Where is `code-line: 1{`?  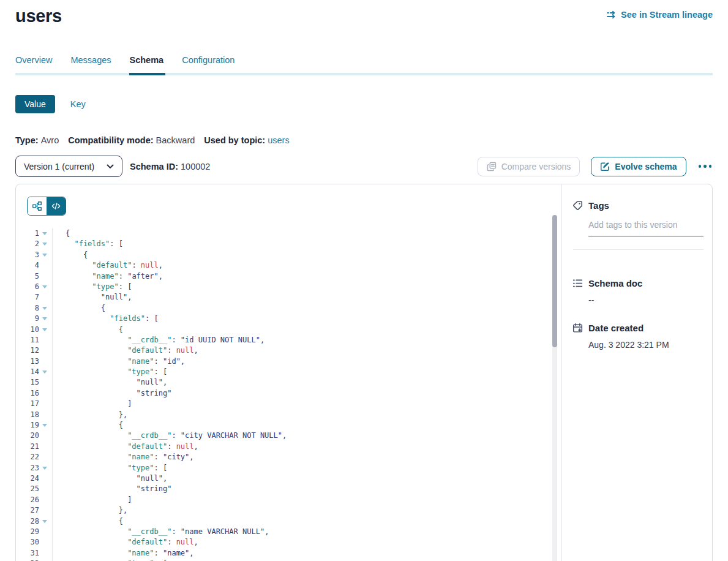 code-line: 1{ is located at coordinates (288, 234).